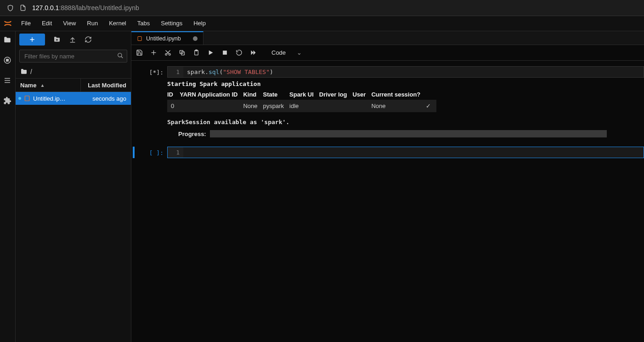 This screenshot has width=644, height=342. What do you see at coordinates (8, 101) in the screenshot?
I see `extensions-icon` at bounding box center [8, 101].